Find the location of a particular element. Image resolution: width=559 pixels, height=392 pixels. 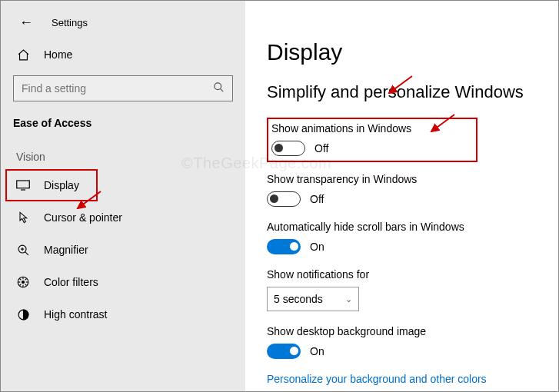

setting-background: Show desktop background image On is located at coordinates (412, 342).